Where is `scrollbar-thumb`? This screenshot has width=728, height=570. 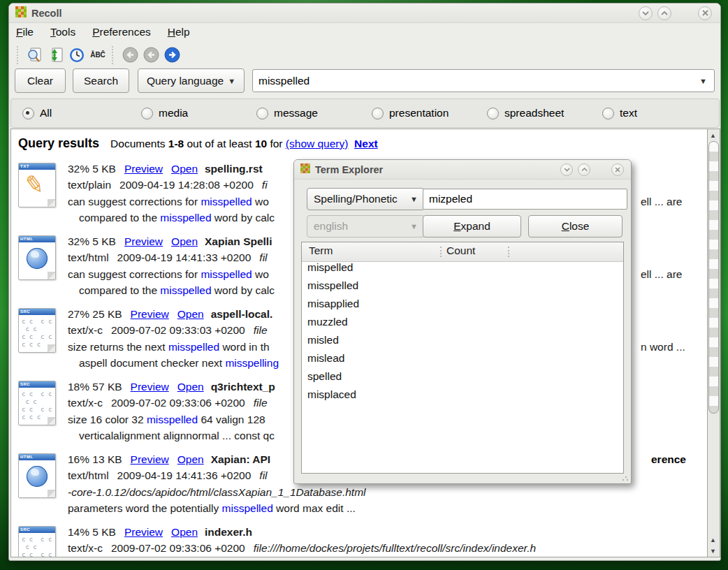 scrollbar-thumb is located at coordinates (714, 277).